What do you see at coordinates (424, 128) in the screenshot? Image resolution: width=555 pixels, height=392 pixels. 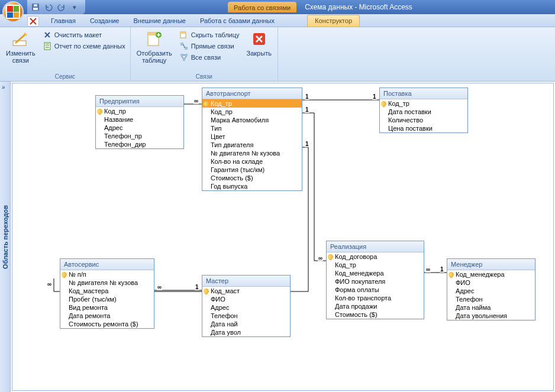 I see `table-field: Цена поставки` at bounding box center [424, 128].